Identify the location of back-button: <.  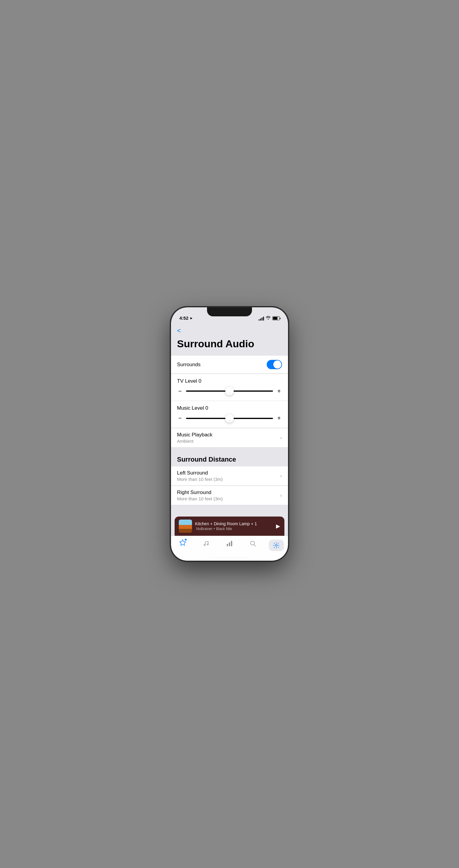
(183, 331).